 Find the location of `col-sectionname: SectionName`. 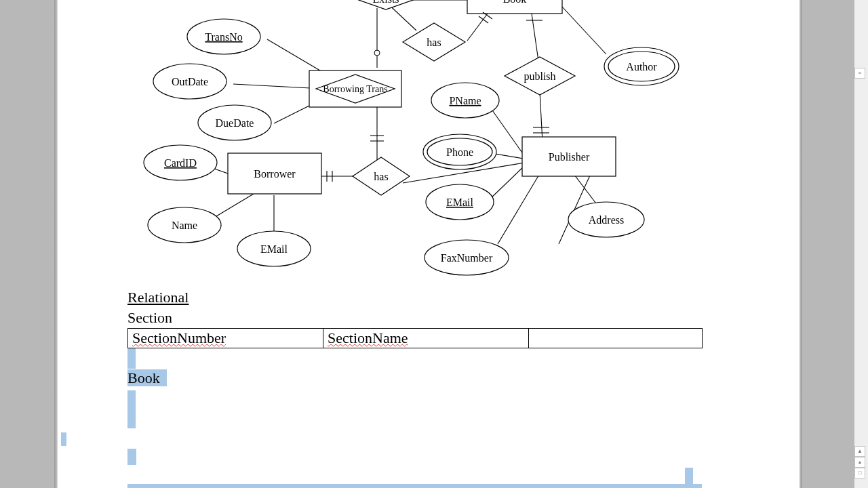

col-sectionname: SectionName is located at coordinates (368, 338).